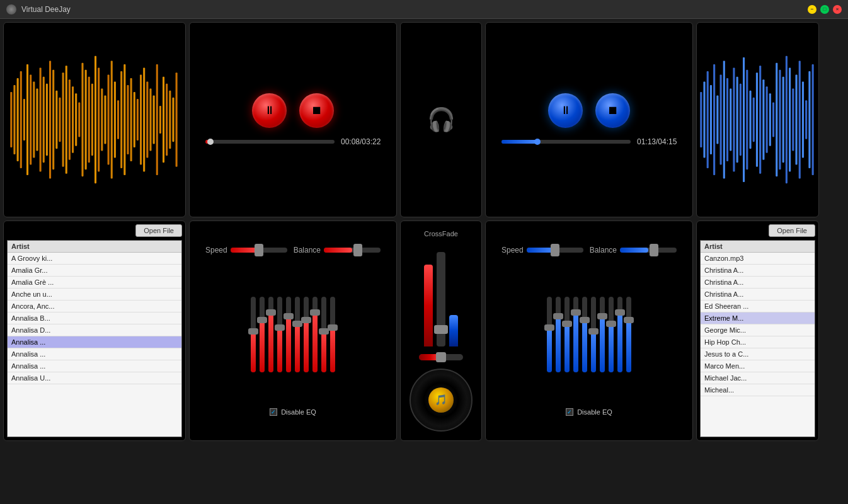 The height and width of the screenshot is (504, 848). I want to click on right-progress-row: 01:13/04:15, so click(590, 142).